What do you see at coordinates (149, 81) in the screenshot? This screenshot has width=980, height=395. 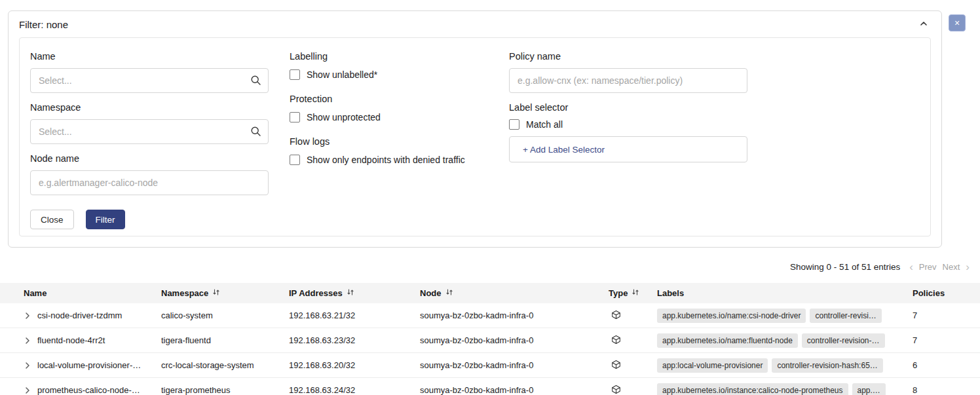 I see `name-input` at bounding box center [149, 81].